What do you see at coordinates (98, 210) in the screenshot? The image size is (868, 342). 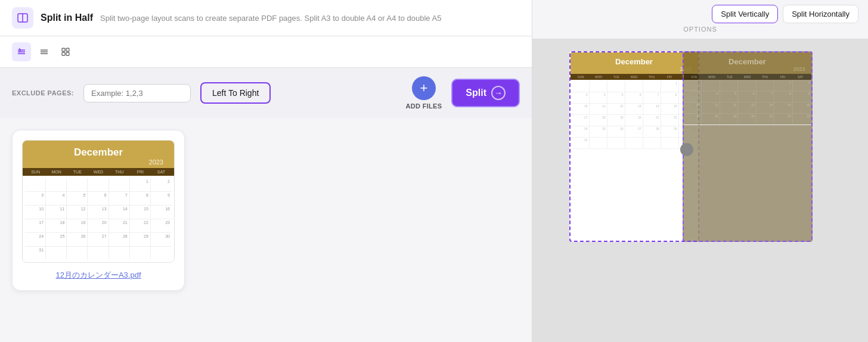 I see `file-card: December 2023 SUN MON TUE WED THU FRI SA…` at bounding box center [98, 210].